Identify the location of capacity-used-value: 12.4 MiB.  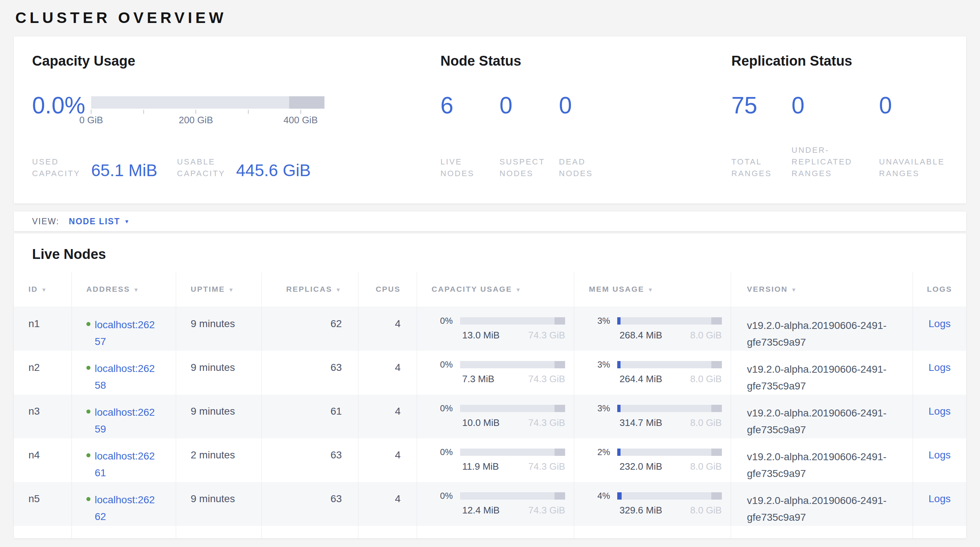
(480, 510).